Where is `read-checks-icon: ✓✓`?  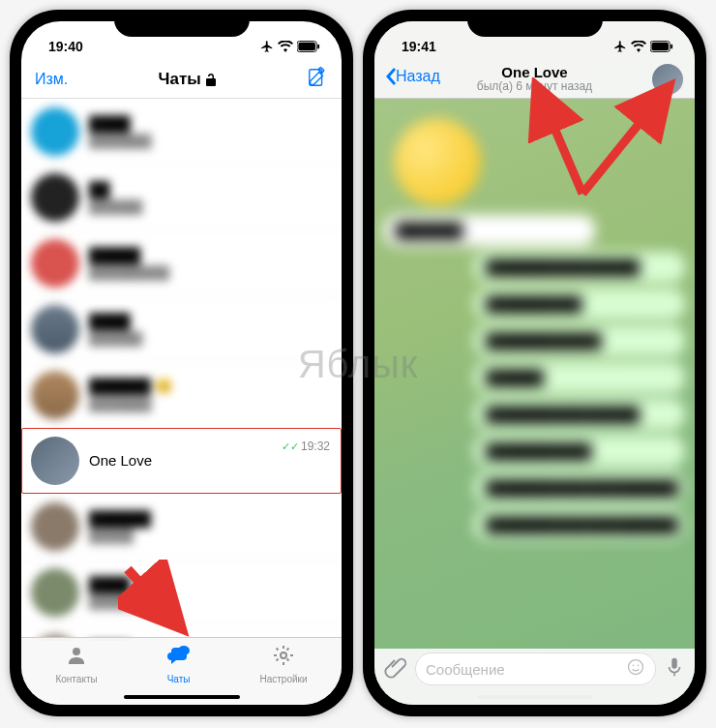 read-checks-icon: ✓✓ is located at coordinates (290, 447).